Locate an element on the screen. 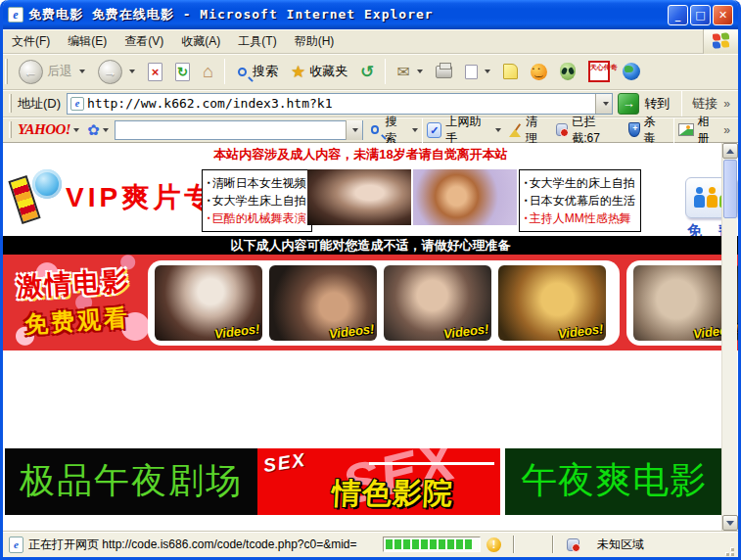 This screenshot has width=741, height=560. notes-button is located at coordinates (511, 71).